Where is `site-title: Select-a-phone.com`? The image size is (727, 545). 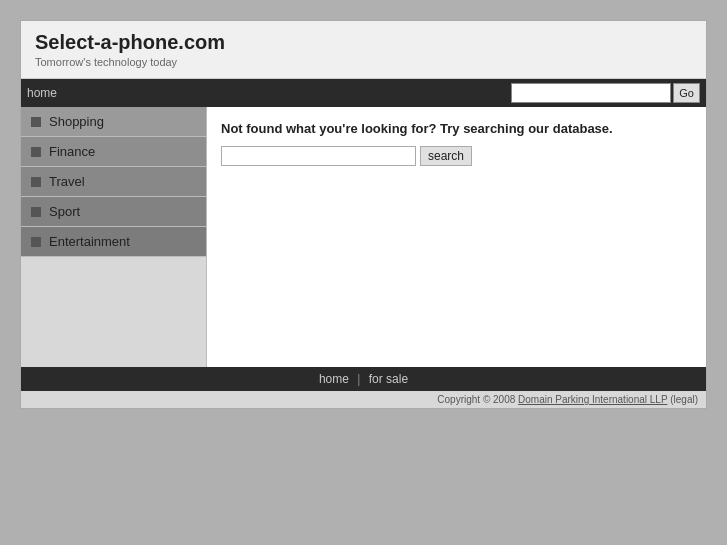
site-title: Select-a-phone.com is located at coordinates (364, 42).